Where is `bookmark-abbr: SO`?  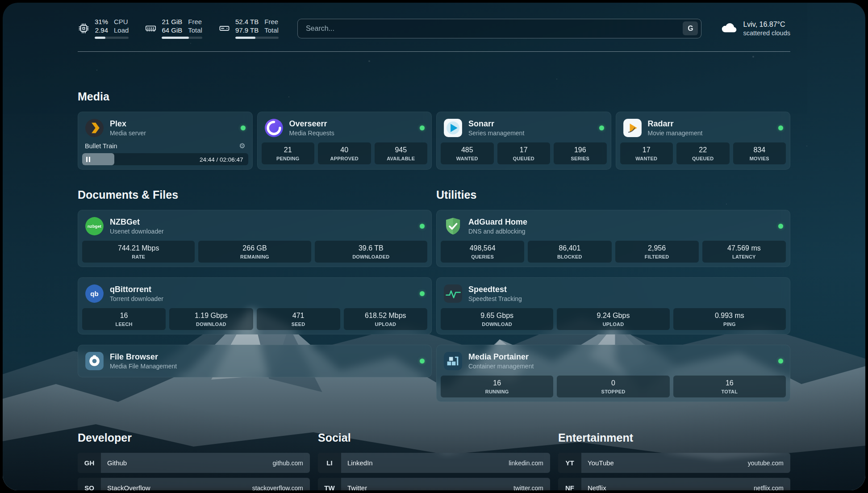 bookmark-abbr: SO is located at coordinates (89, 484).